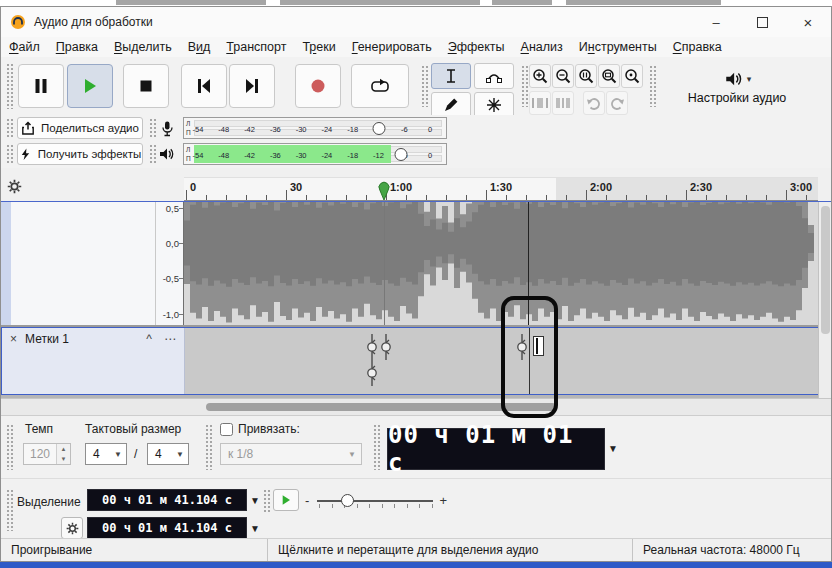 This screenshot has width=832, height=568. I want to click on vertical-scale-ruler: 0,50,0-0,5-1,0, so click(170, 264).